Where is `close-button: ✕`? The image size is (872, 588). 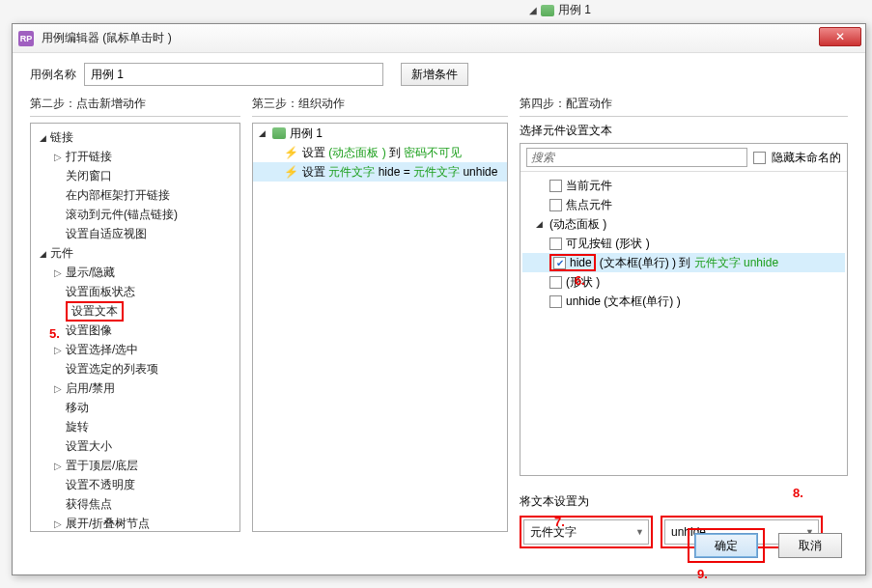 close-button: ✕ is located at coordinates (840, 37).